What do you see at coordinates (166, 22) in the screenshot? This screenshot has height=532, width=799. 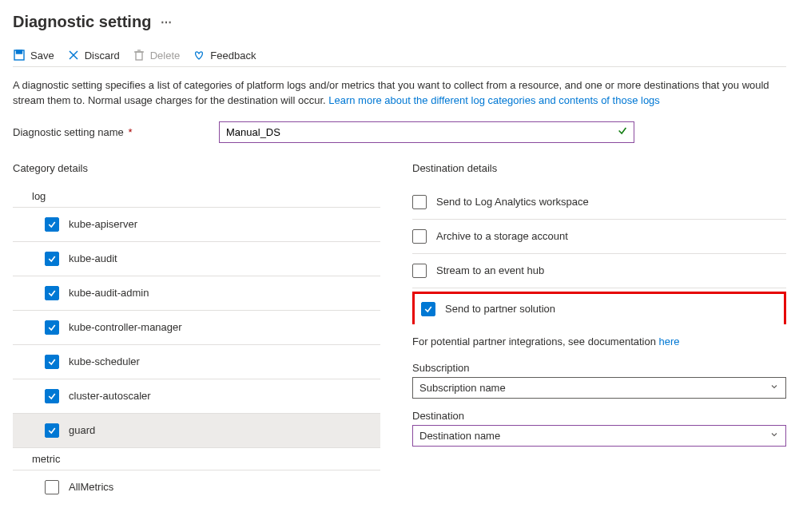 I see `more-icon: ⋯` at bounding box center [166, 22].